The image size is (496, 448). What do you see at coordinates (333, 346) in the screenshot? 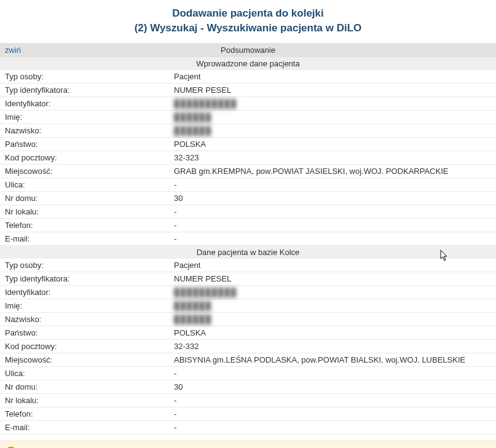
I see `value-kod: 32-332` at bounding box center [333, 346].